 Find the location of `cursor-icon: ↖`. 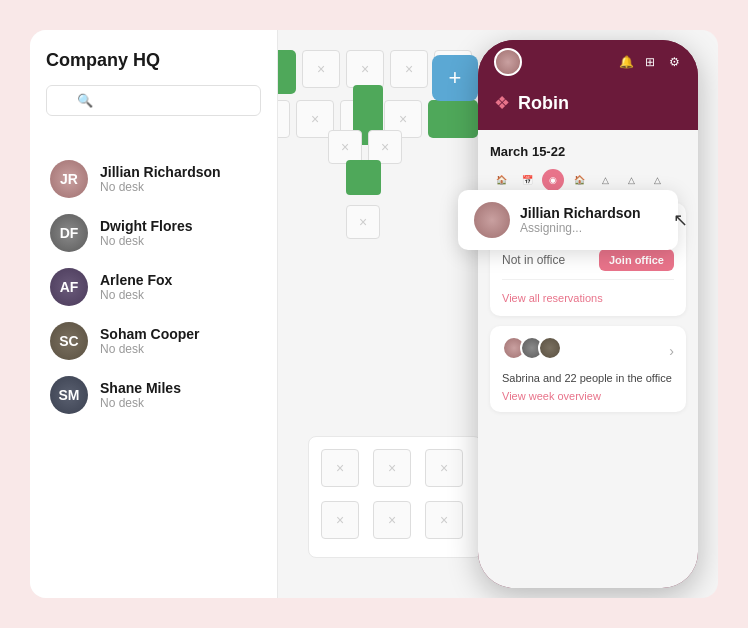

cursor-icon: ↖ is located at coordinates (680, 220).